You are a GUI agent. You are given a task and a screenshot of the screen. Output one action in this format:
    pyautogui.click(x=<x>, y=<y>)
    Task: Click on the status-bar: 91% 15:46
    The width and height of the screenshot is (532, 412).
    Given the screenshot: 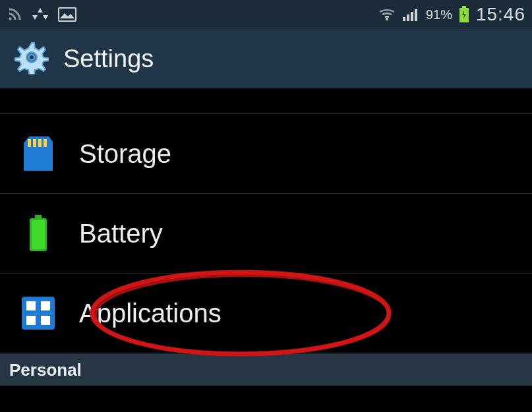 What is the action you would take?
    pyautogui.click(x=266, y=15)
    